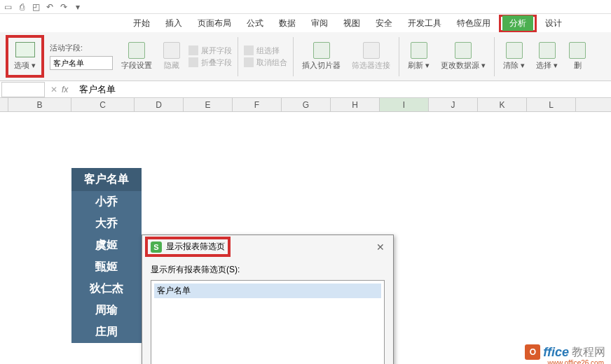  Describe the element at coordinates (306, 105) in the screenshot. I see `col-header-g: G` at that location.